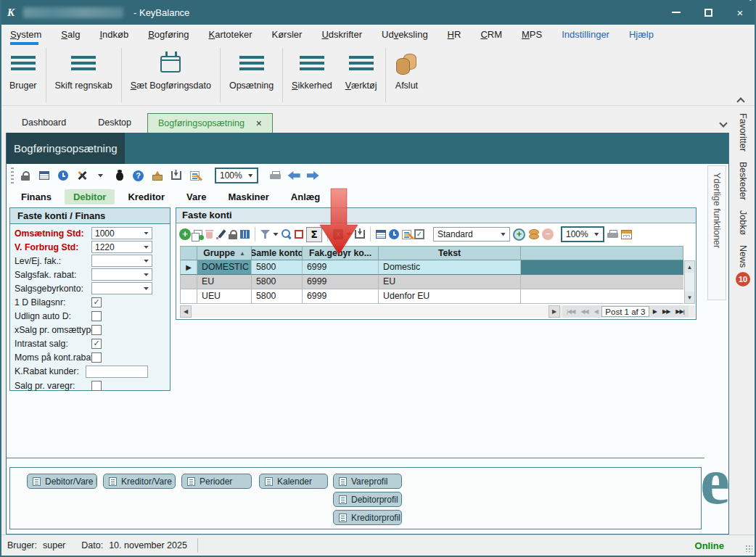 The height and width of the screenshot is (557, 756). Describe the element at coordinates (406, 75) in the screenshot. I see `ribbon-button-afslut: Afslut` at that location.